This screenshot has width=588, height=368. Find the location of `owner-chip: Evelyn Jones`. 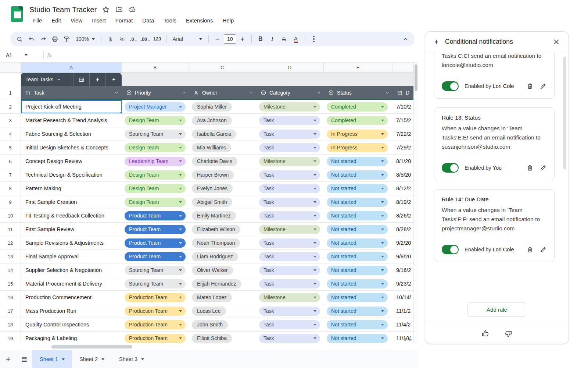

owner-chip: Evelyn Jones is located at coordinates (212, 188).